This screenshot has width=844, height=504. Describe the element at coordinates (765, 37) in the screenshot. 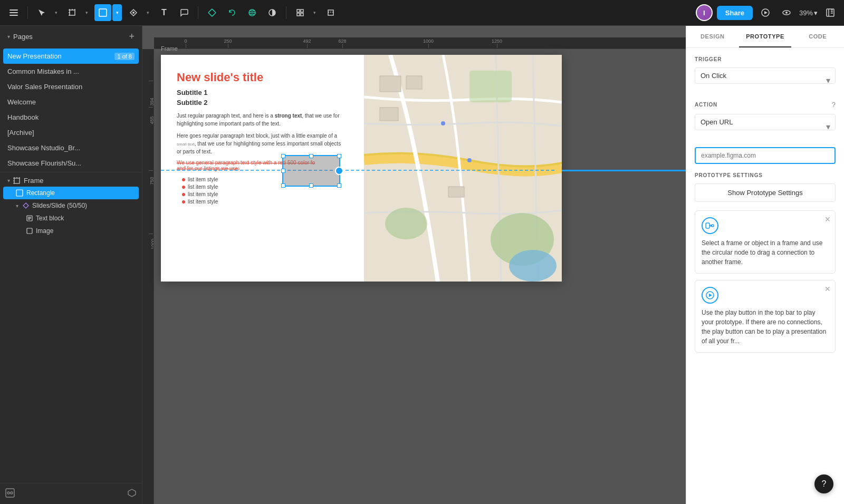

I see `right-panel-tabs: DESIGN PROTOTYPE CODE` at that location.